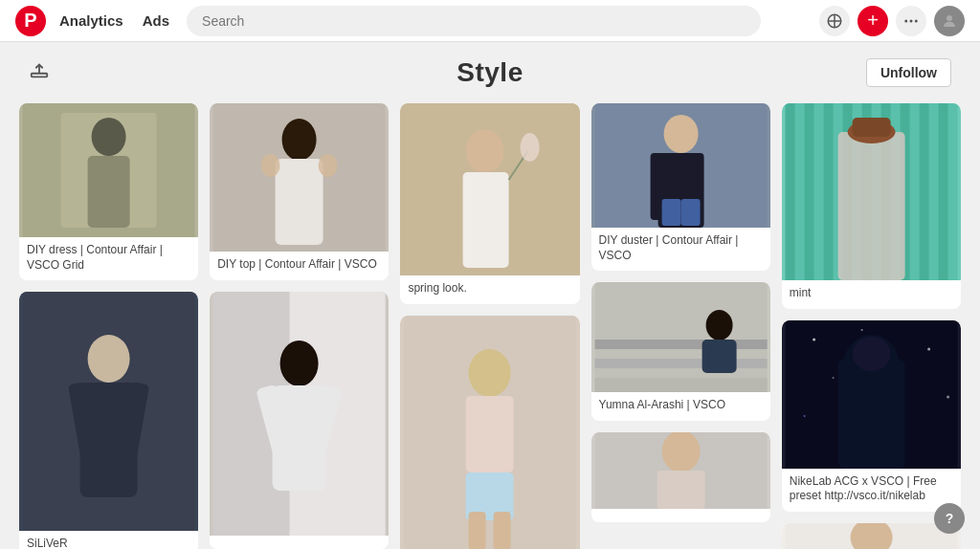 The width and height of the screenshot is (980, 549). I want to click on pin-label: DIY duster | Contour Affair | VSCO, so click(681, 249).